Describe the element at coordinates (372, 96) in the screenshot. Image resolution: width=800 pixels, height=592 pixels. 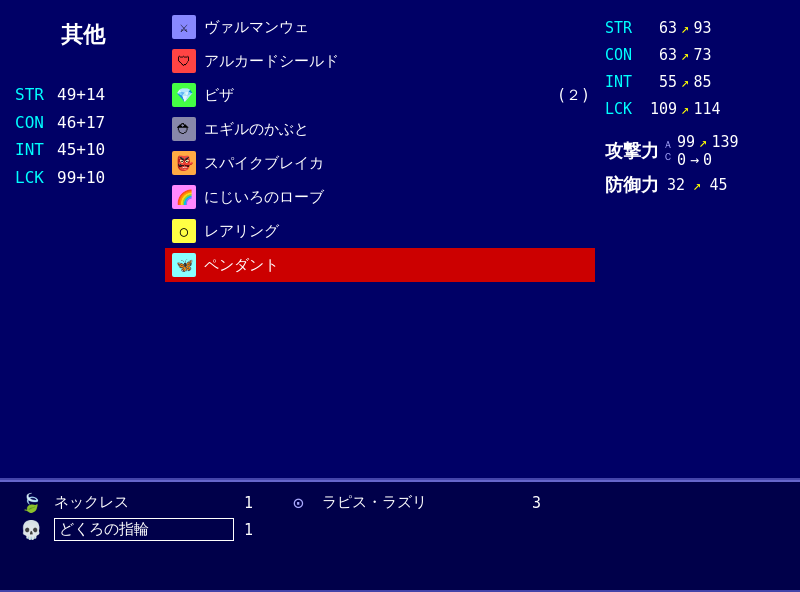
I see `item-name: ビザ` at that location.